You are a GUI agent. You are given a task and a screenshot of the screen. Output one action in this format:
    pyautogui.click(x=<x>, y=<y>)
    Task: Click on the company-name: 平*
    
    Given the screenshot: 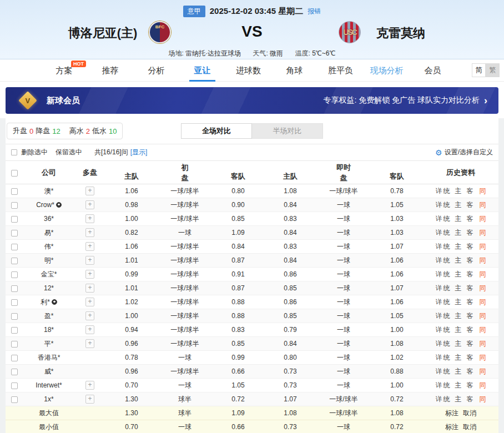 What is the action you would take?
    pyautogui.click(x=49, y=344)
    